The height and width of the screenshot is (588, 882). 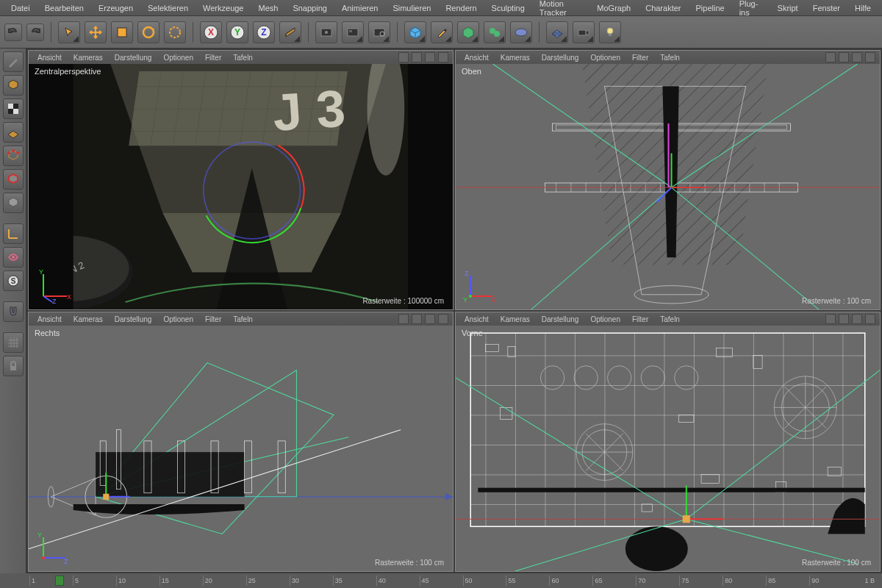 I want to click on menu-rendern: Rendern, so click(x=461, y=8).